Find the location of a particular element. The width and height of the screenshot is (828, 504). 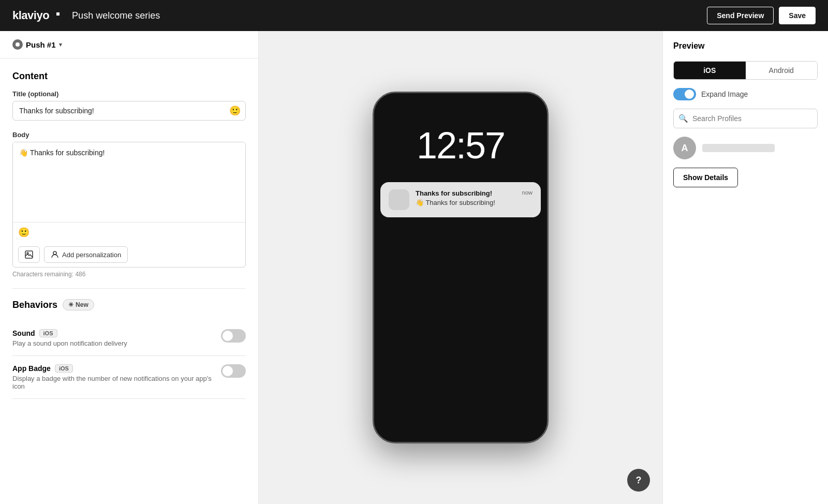

char-remaining: Characters remaining: 486 is located at coordinates (129, 274).